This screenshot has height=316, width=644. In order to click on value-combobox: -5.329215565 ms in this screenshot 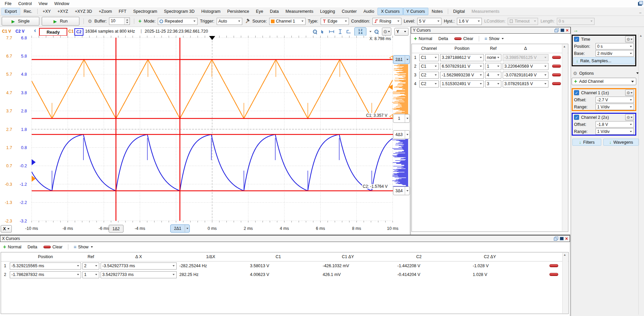, I will do `click(45, 266)`.